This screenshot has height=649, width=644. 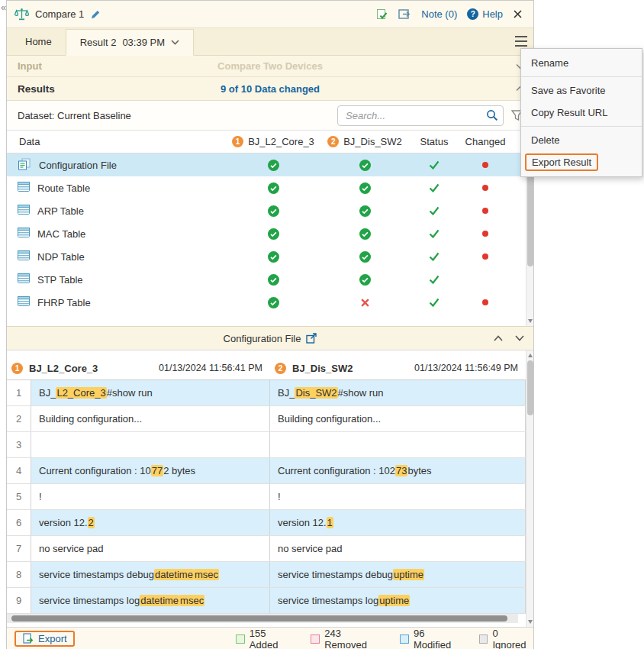 What do you see at coordinates (530, 388) in the screenshot?
I see `diff-scrollbar-thumb` at bounding box center [530, 388].